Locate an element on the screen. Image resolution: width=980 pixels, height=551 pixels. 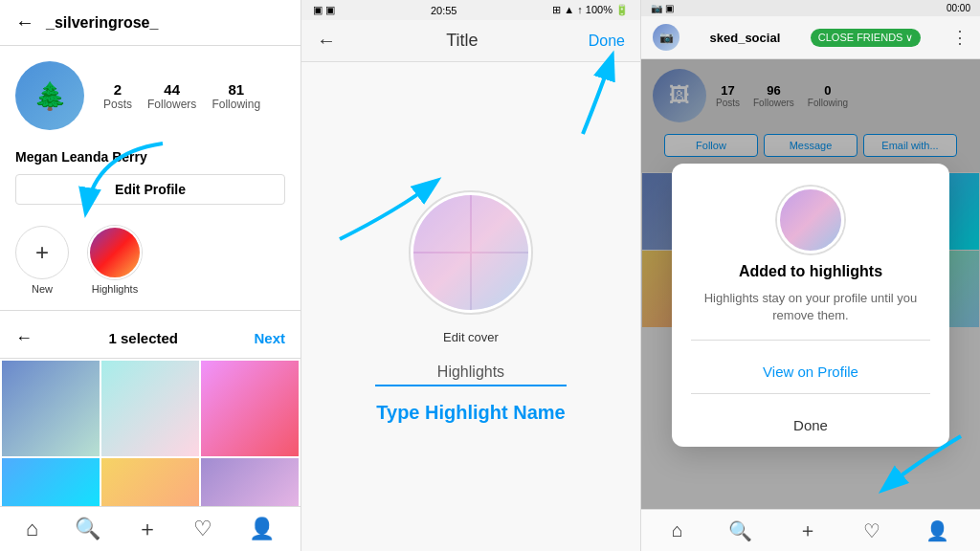
status-right: ⊞ ▲ ↑ 100% 🔋 is located at coordinates (590, 10).